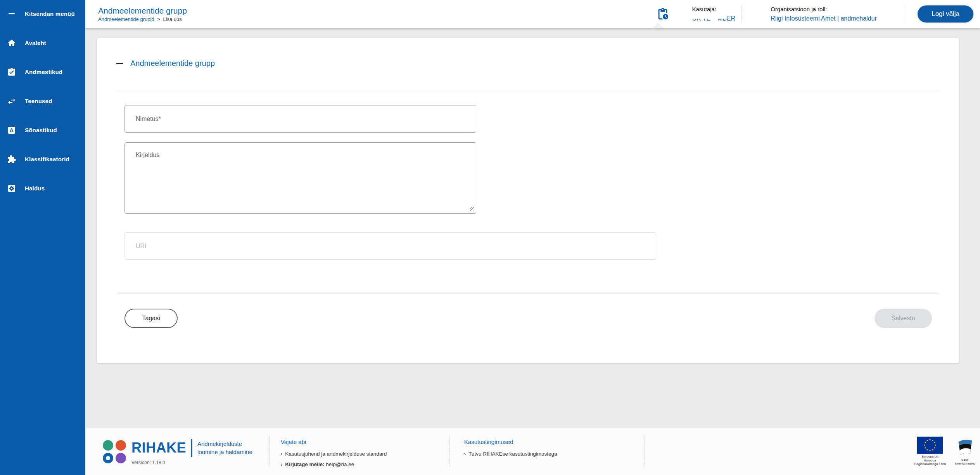  I want to click on home-icon, so click(12, 43).